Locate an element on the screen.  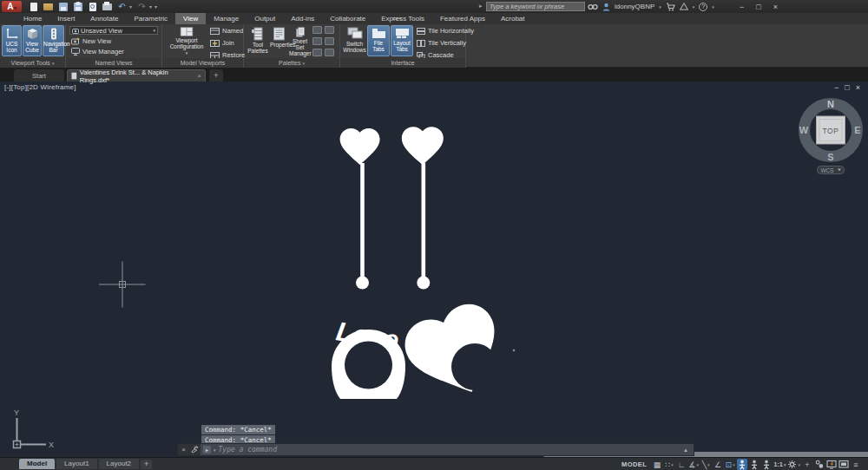
panel-label-interface: Interface is located at coordinates (403, 62).